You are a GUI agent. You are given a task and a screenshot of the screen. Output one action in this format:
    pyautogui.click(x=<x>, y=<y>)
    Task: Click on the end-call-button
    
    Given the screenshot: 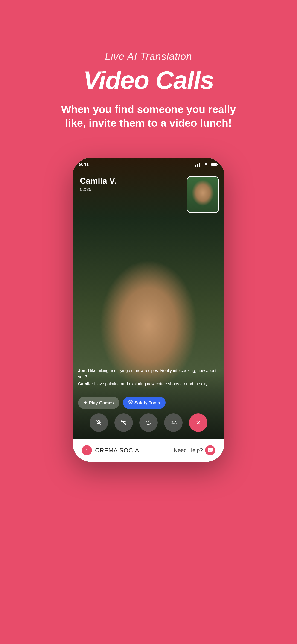 What is the action you would take?
    pyautogui.click(x=198, y=422)
    